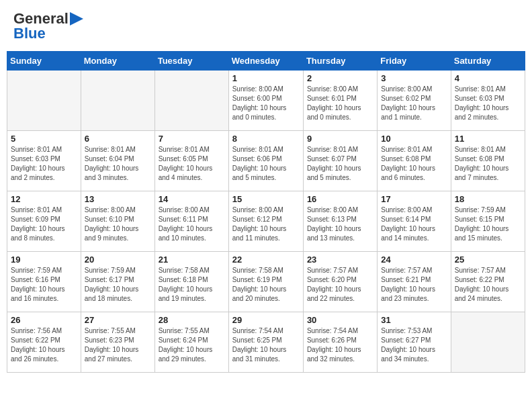 This screenshot has width=532, height=411. I want to click on calendar-day-cell: 10Sunrise: 8:01 AMSunset: 6:08 PMDayligh…, so click(414, 161).